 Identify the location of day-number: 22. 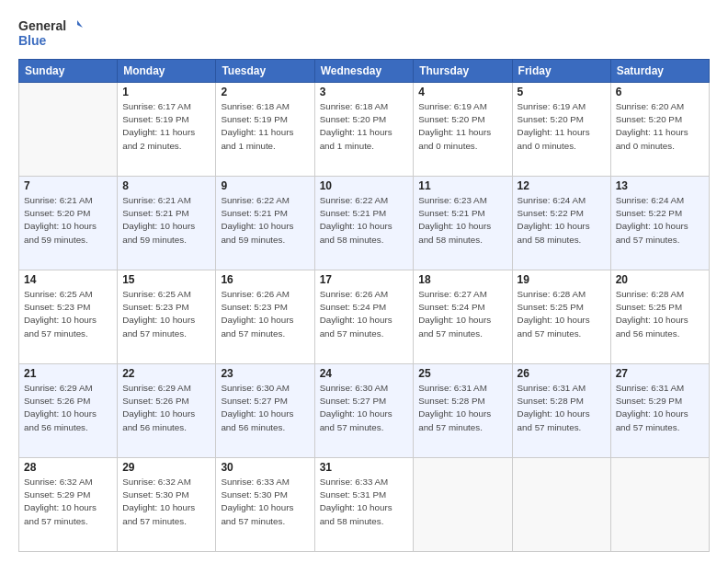
(166, 373).